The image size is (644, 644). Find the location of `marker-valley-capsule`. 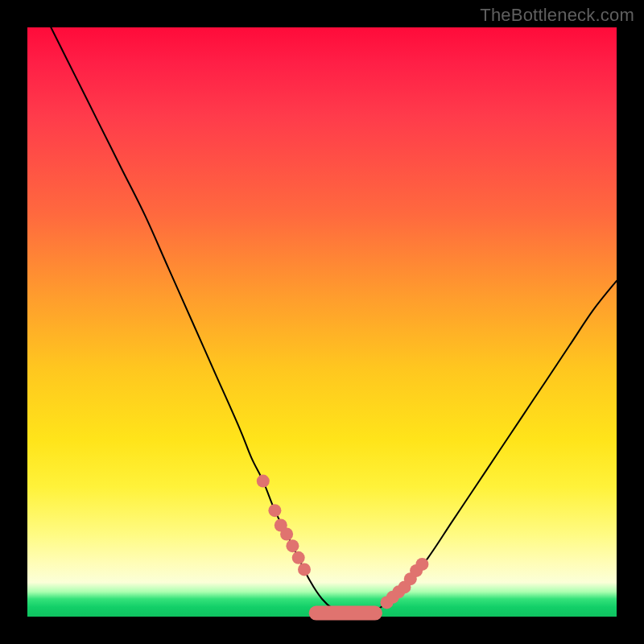

marker-valley-capsule is located at coordinates (346, 613).